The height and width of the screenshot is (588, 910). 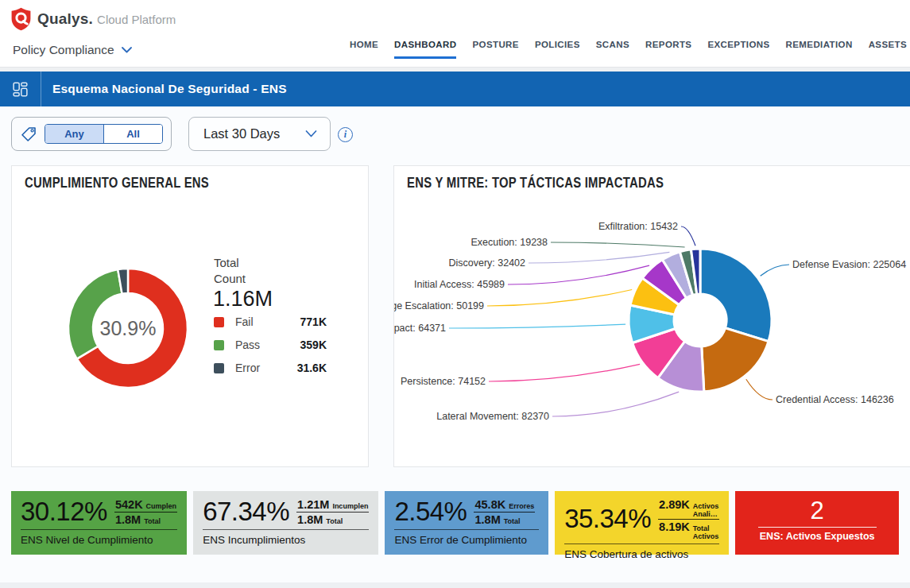 I want to click on tag-match-any-button: Any, so click(x=75, y=133).